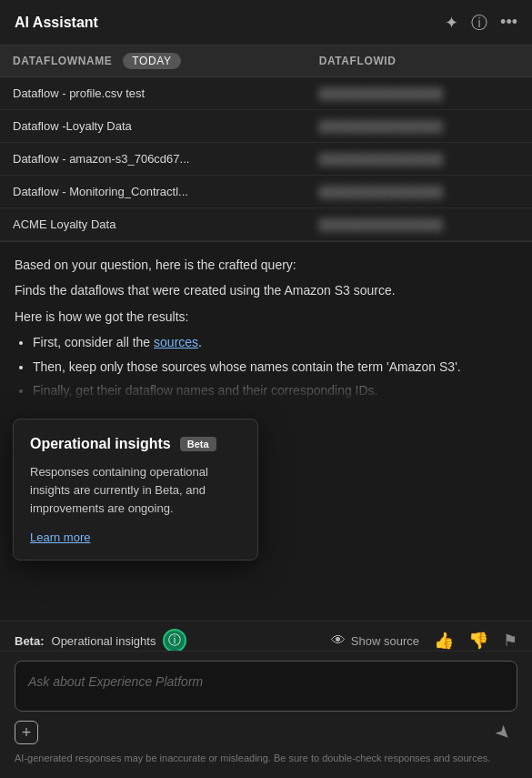  What do you see at coordinates (100, 641) in the screenshot?
I see `info-bar-left: Beta: Operational insights ⓘ` at bounding box center [100, 641].